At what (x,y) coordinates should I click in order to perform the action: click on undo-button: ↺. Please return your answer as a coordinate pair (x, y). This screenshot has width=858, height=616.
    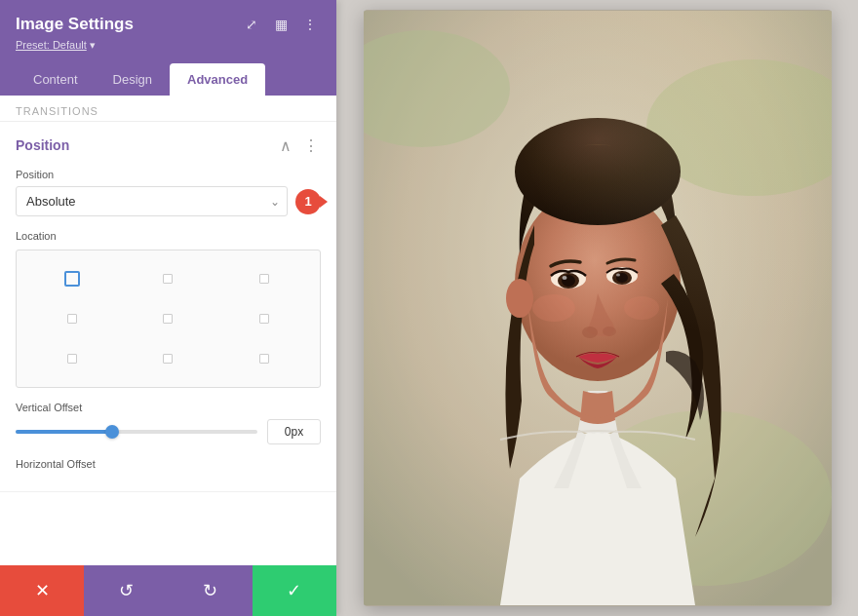
    Looking at the image, I should click on (126, 591).